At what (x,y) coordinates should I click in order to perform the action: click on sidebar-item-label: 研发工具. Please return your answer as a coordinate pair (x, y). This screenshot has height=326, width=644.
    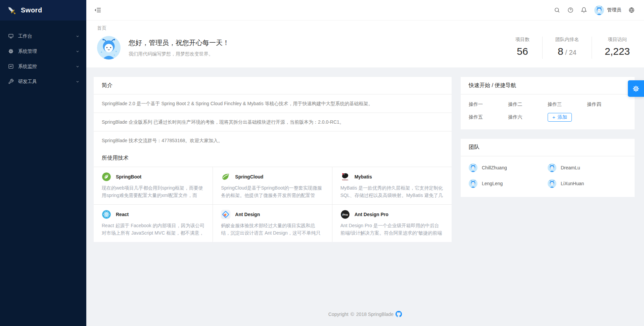
    Looking at the image, I should click on (47, 82).